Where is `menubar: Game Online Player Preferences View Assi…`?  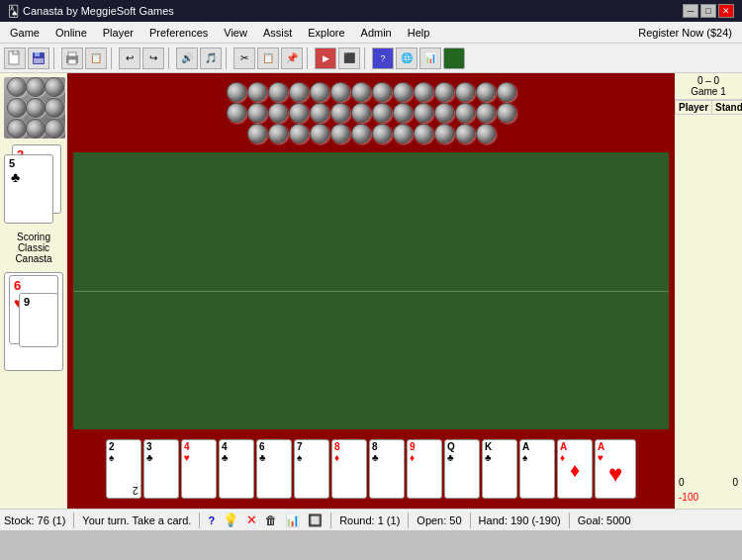
menubar: Game Online Player Preferences View Assi… is located at coordinates (371, 33).